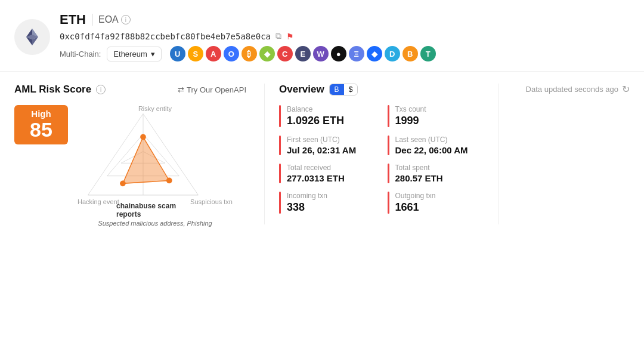  What do you see at coordinates (98, 202) in the screenshot?
I see `radar-label-hacking: Hacking event` at bounding box center [98, 202].